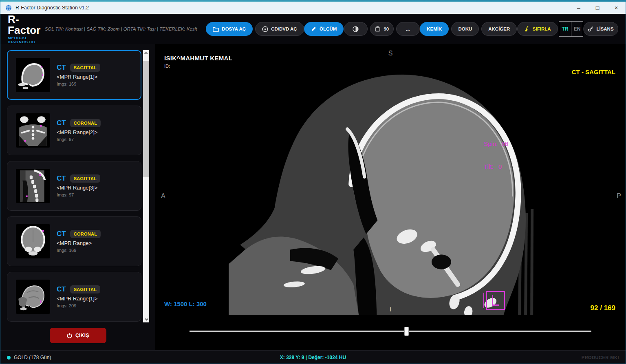 The image size is (626, 364). What do you see at coordinates (82, 335) in the screenshot?
I see `exit-label: ÇIKIŞ` at bounding box center [82, 335].